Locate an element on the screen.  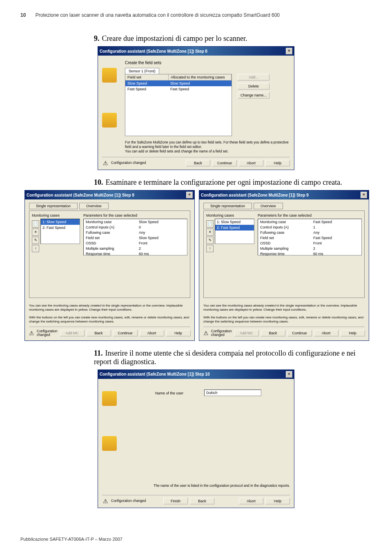
col-fieldset: Field set is located at coordinates (147, 77).